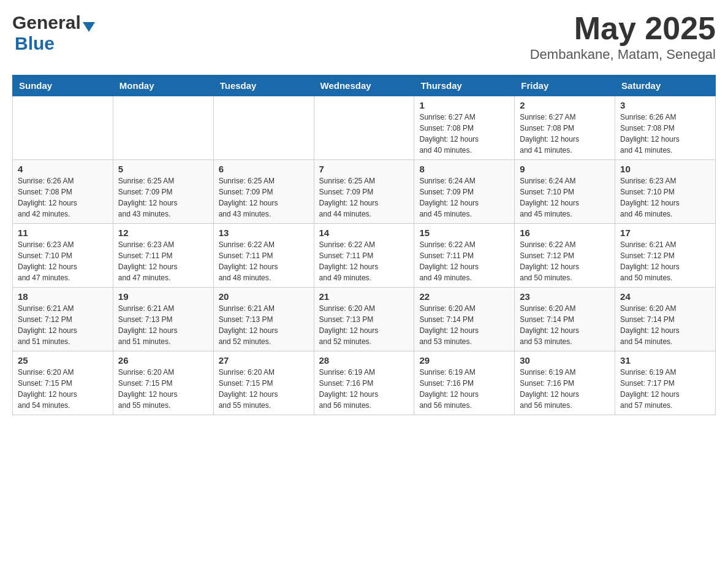 The height and width of the screenshot is (563, 728). I want to click on calendar-day-27: 27Sunrise: 6:20 AMSunset: 7:15 PMDayligh…, so click(264, 383).